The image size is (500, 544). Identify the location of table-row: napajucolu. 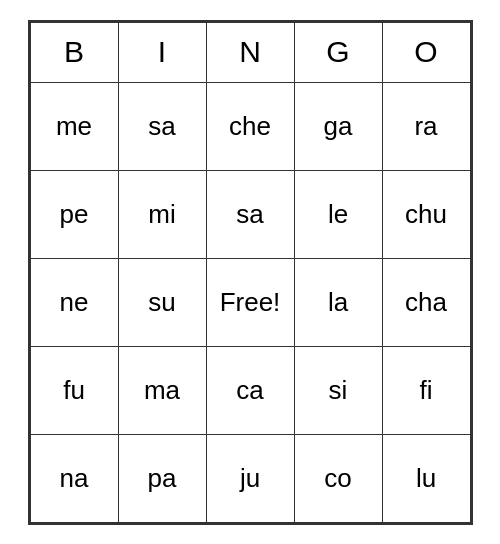
(250, 478).